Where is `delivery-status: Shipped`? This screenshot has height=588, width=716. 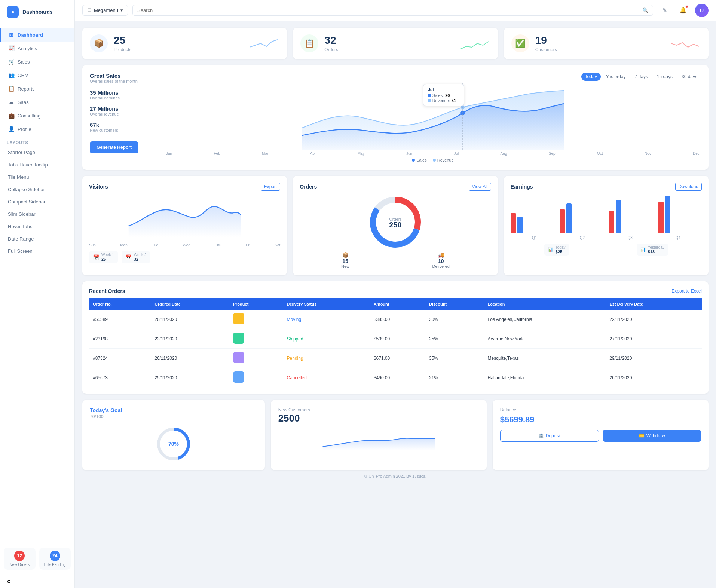 delivery-status: Shipped is located at coordinates (327, 339).